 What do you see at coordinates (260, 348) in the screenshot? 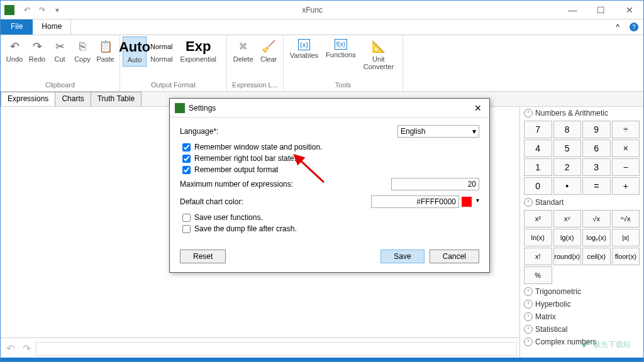
I see `expression-input-strip: ↶ ↷` at bounding box center [260, 348].